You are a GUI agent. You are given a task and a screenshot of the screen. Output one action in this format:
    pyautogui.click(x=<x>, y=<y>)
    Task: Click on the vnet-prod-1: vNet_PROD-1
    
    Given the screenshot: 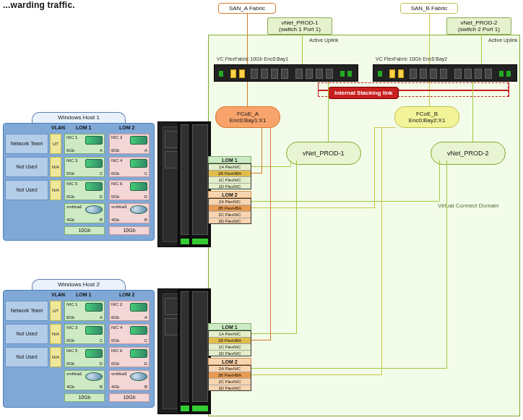 What is the action you would take?
    pyautogui.click(x=324, y=153)
    